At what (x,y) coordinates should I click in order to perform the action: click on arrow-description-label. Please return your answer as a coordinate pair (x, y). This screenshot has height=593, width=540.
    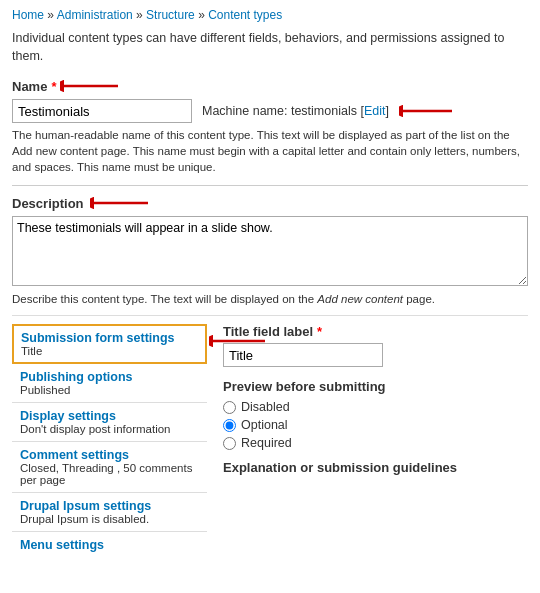
    Looking at the image, I should click on (120, 203).